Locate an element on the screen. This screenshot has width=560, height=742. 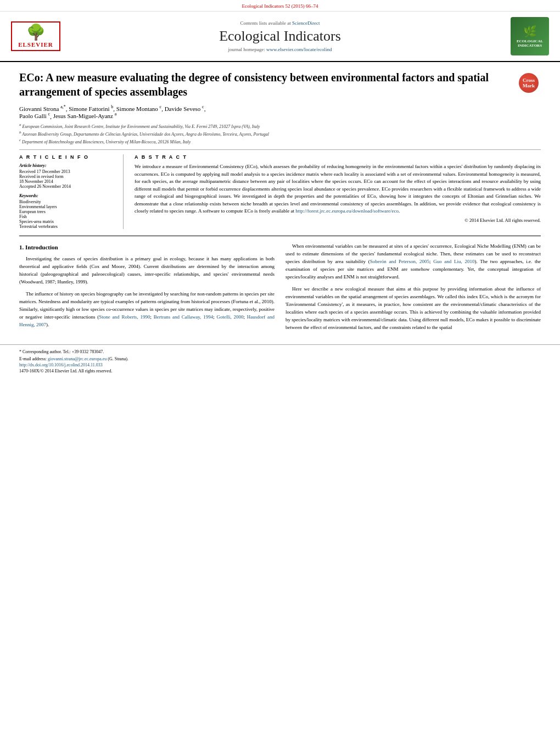
crossmark-label: CrossMark is located at coordinates (529, 83).